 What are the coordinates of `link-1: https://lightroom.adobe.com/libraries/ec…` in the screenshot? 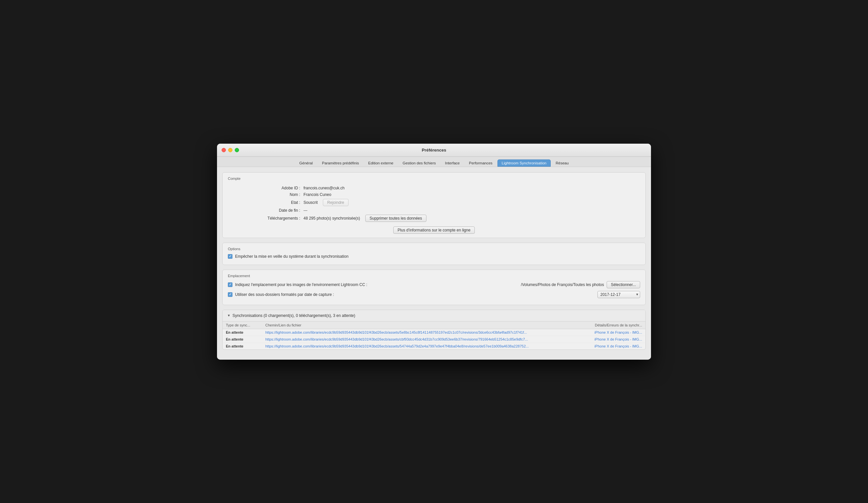 It's located at (417, 332).